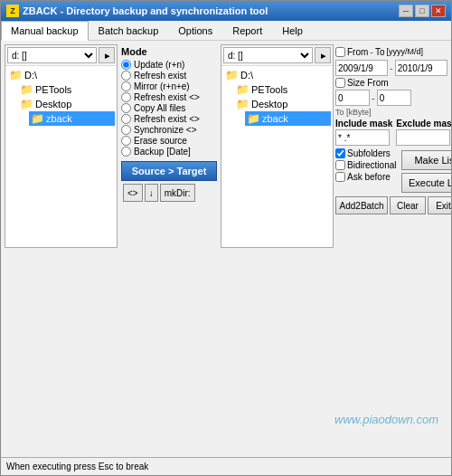 Image resolution: width=452 pixels, height=476 pixels. What do you see at coordinates (372, 52) in the screenshot?
I see `dash-from-to: -` at bounding box center [372, 52].